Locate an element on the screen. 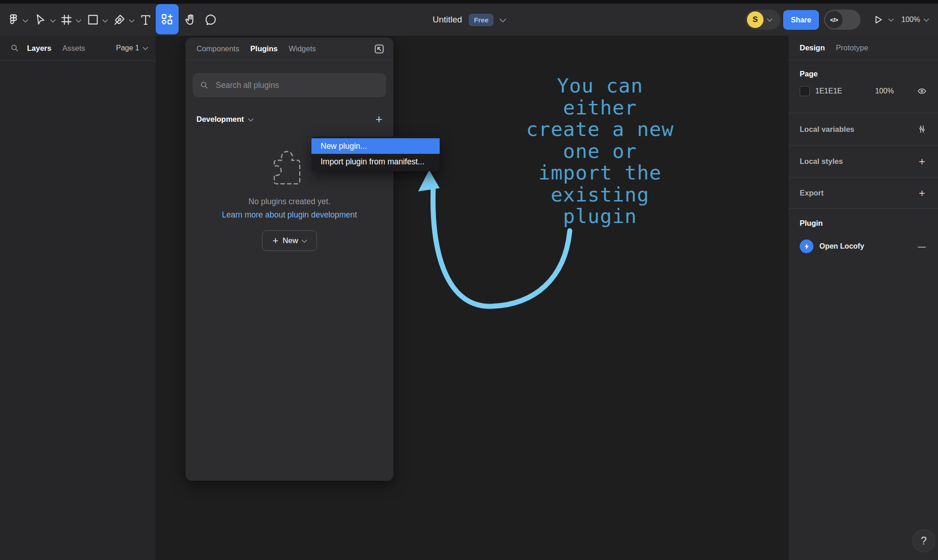  visibility-toggle is located at coordinates (922, 91).